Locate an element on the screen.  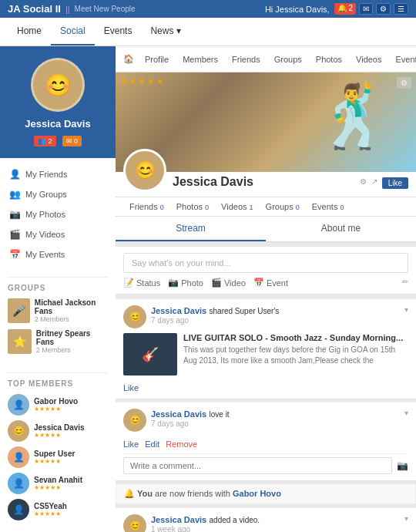
feed-foot: Like Edit Remove is located at coordinates (266, 443).